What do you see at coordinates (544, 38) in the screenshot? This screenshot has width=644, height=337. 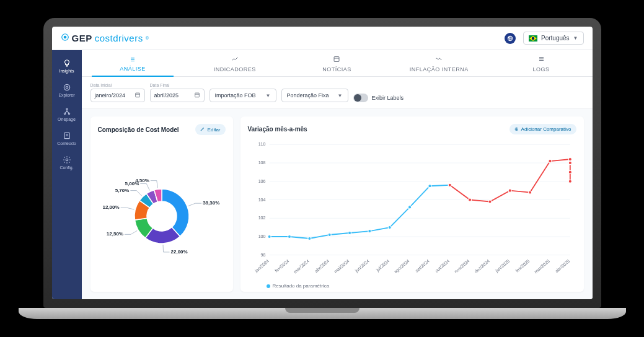 I see `header-right: Português ▼` at bounding box center [544, 38].